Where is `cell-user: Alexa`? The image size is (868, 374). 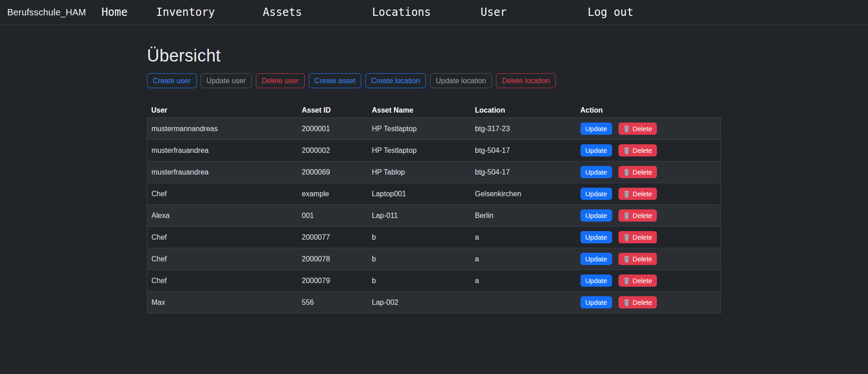 cell-user: Alexa is located at coordinates (222, 216).